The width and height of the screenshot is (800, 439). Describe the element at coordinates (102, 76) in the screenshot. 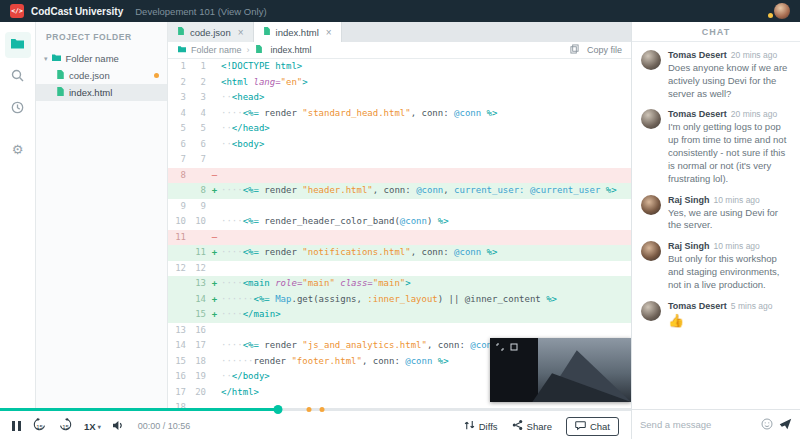

I see `tree-file-code-json: code.json` at that location.